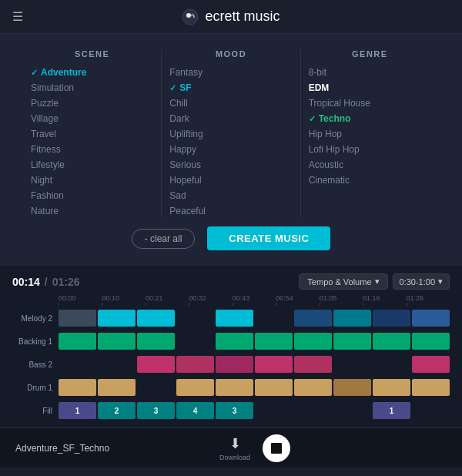 The image size is (462, 476). I want to click on track-label-bass: Bass 2, so click(35, 365).